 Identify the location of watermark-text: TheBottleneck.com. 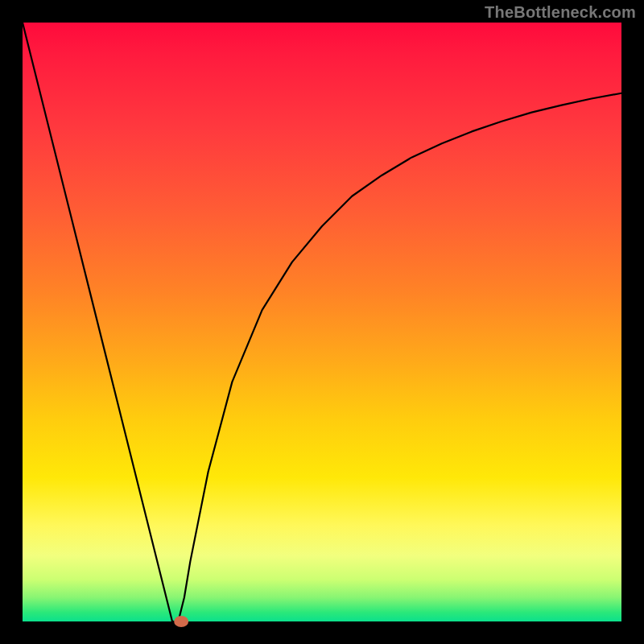
(560, 13).